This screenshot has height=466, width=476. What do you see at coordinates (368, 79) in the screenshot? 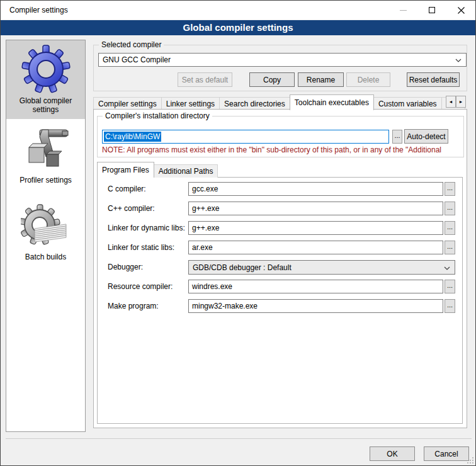
I see `delete-button: Delete` at bounding box center [368, 79].